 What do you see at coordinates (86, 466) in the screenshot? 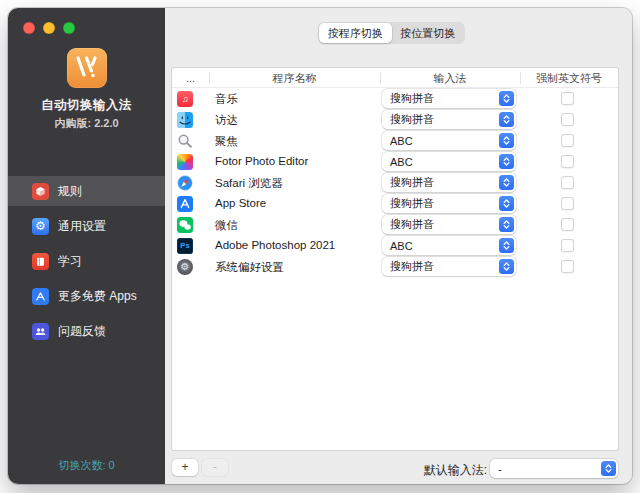
I see `switch-count: 切换次数: 0` at bounding box center [86, 466].